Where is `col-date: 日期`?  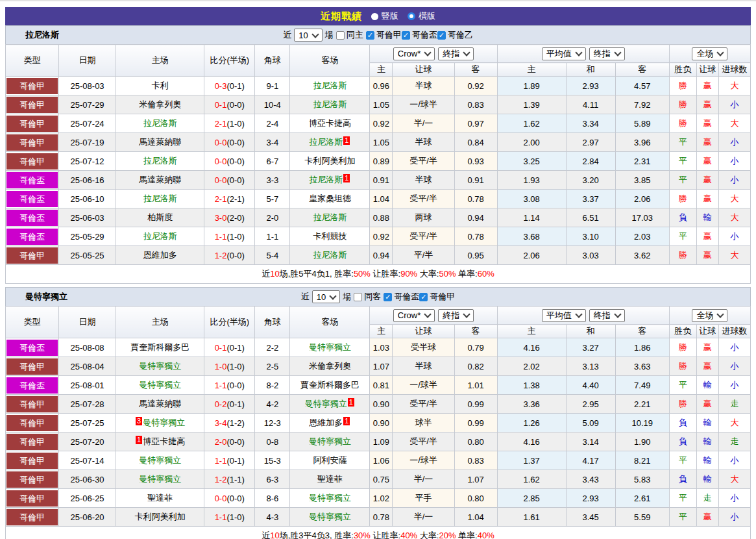
col-date: 日期 is located at coordinates (88, 322).